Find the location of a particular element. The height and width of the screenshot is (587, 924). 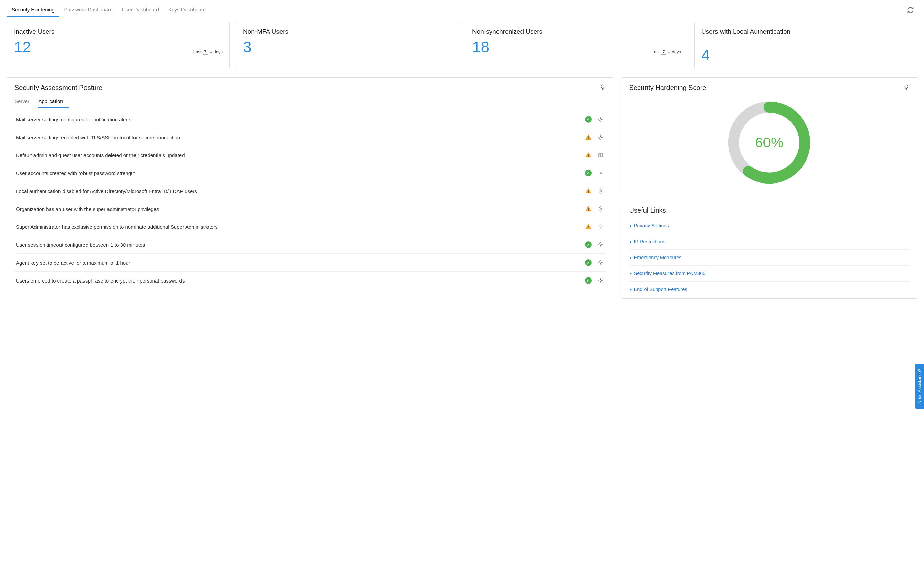

stat-card: Inactive Users12Last 7⌄ days is located at coordinates (118, 45).